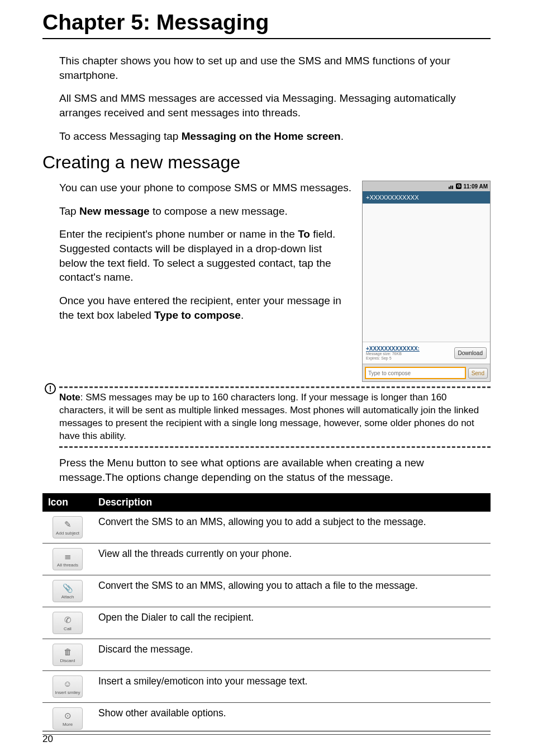 The width and height of the screenshot is (533, 756). Describe the element at coordinates (198, 315) in the screenshot. I see `section-p4-bold: Type to compose` at that location.